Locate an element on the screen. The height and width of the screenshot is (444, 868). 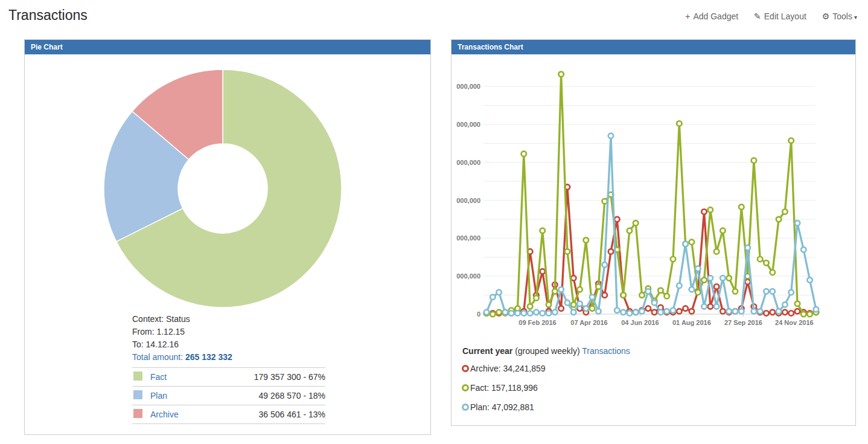
transactions-link: Transactions is located at coordinates (606, 351).